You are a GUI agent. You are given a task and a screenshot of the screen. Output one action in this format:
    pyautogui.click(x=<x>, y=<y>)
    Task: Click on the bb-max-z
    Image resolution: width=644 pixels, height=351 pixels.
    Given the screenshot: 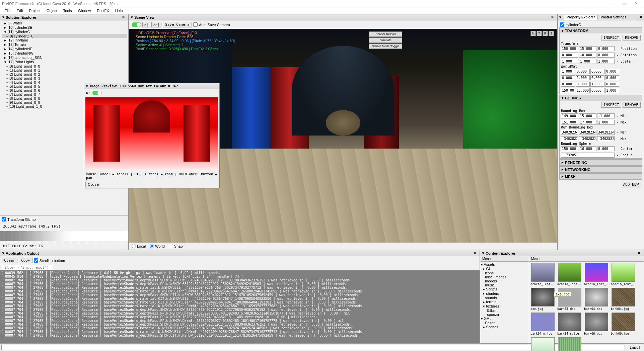 What is the action you would take?
    pyautogui.click(x=606, y=122)
    